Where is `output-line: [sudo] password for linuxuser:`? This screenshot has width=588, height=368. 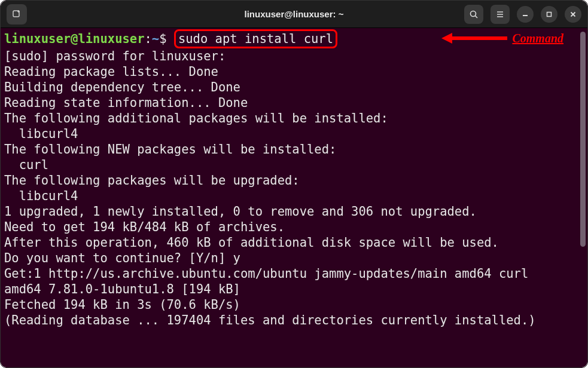
output-line: [sudo] password for linuxuser: is located at coordinates (294, 56).